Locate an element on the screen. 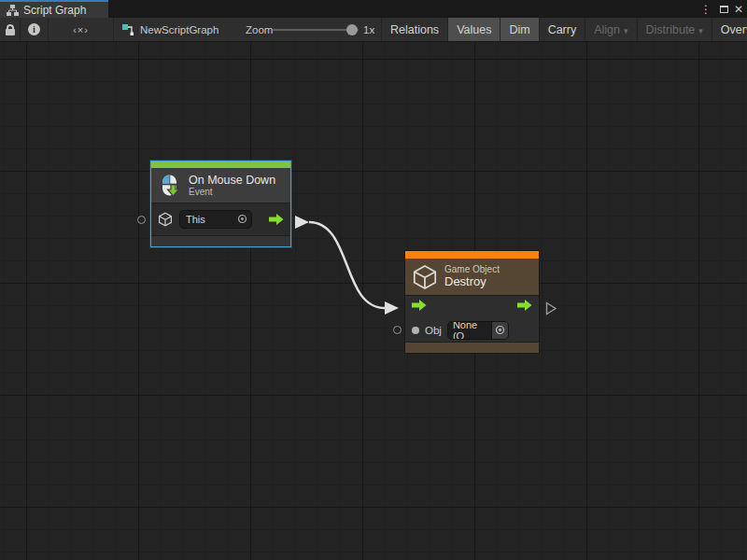 Image resolution: width=747 pixels, height=560 pixels. graph-asset-reference: NewScriptGraph is located at coordinates (170, 30).